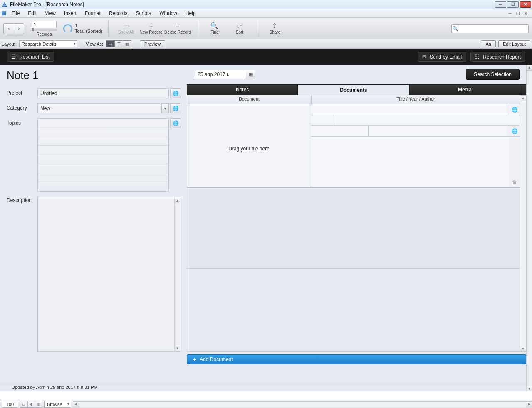  Describe the element at coordinates (242, 90) in the screenshot. I see `tab-notes: Notes` at that location.